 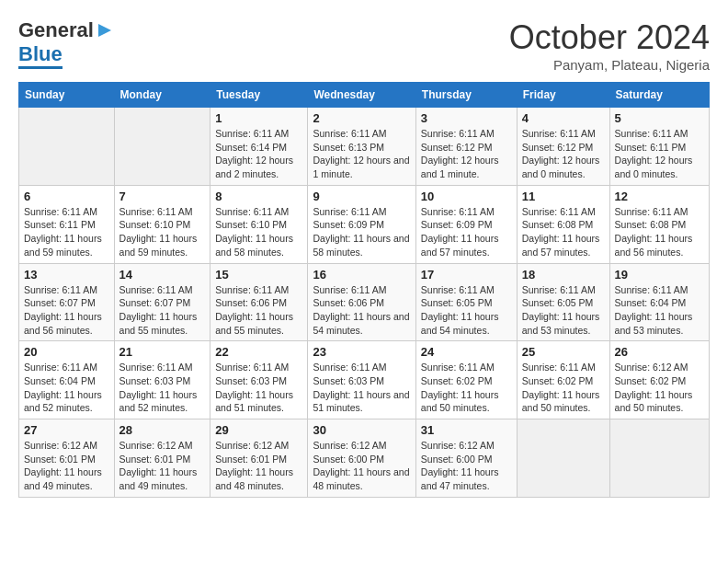 What do you see at coordinates (660, 388) in the screenshot?
I see `day-info: Sunrise: 6:12 AM Sunset: 6:02 PM Dayligh…` at bounding box center [660, 388].